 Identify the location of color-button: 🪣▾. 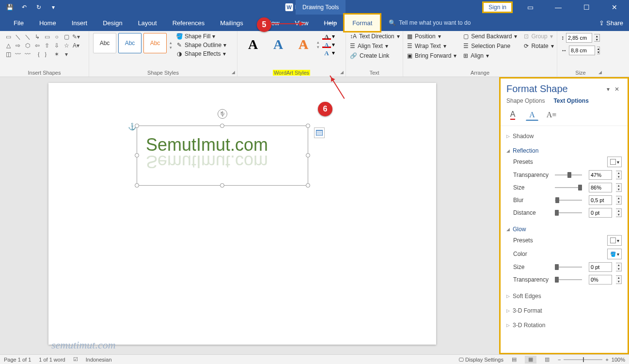
(614, 254).